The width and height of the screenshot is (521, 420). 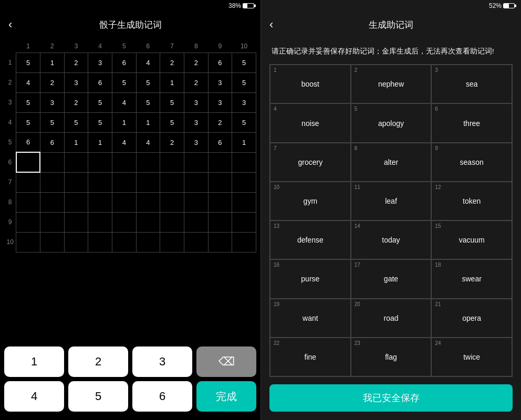 What do you see at coordinates (438, 304) in the screenshot?
I see `word-number: 21` at bounding box center [438, 304].